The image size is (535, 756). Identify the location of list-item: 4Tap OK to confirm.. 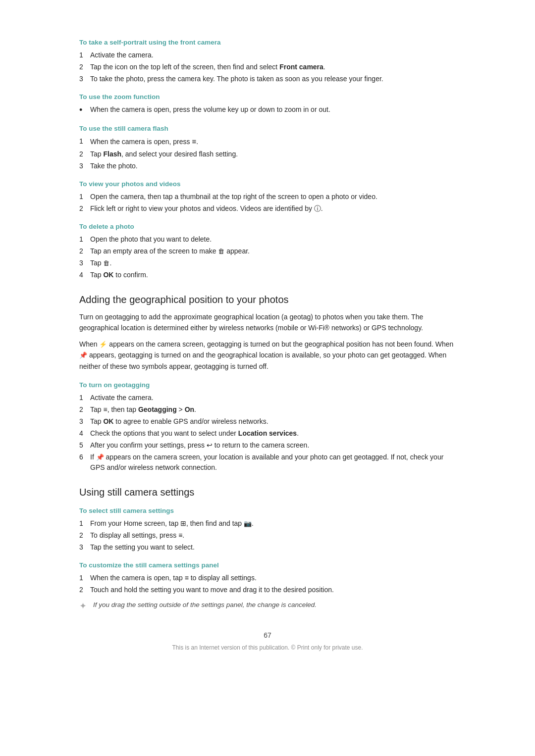
(268, 275).